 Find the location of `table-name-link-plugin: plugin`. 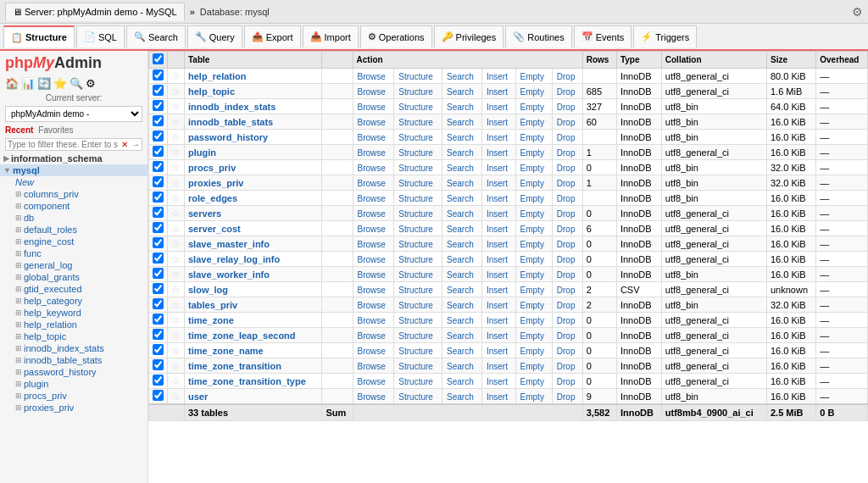

table-name-link-plugin: plugin is located at coordinates (202, 153).